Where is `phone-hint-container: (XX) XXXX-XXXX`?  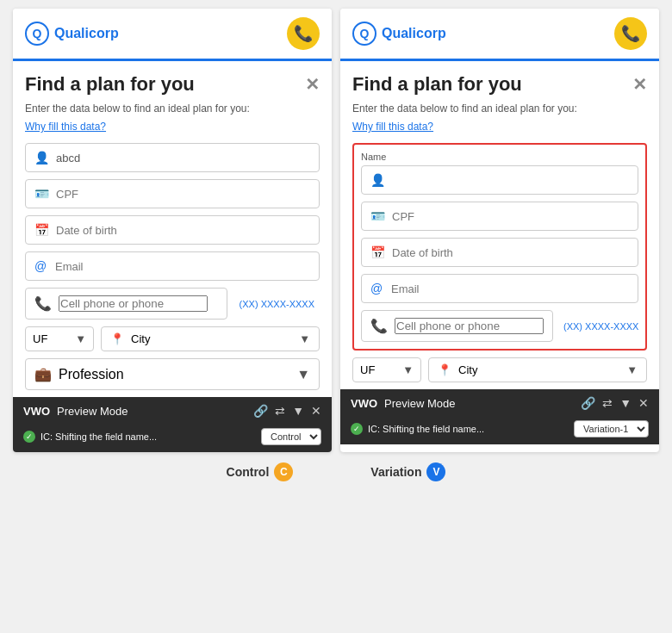
phone-hint-container: (XX) XXXX-XXXX is located at coordinates (277, 303).